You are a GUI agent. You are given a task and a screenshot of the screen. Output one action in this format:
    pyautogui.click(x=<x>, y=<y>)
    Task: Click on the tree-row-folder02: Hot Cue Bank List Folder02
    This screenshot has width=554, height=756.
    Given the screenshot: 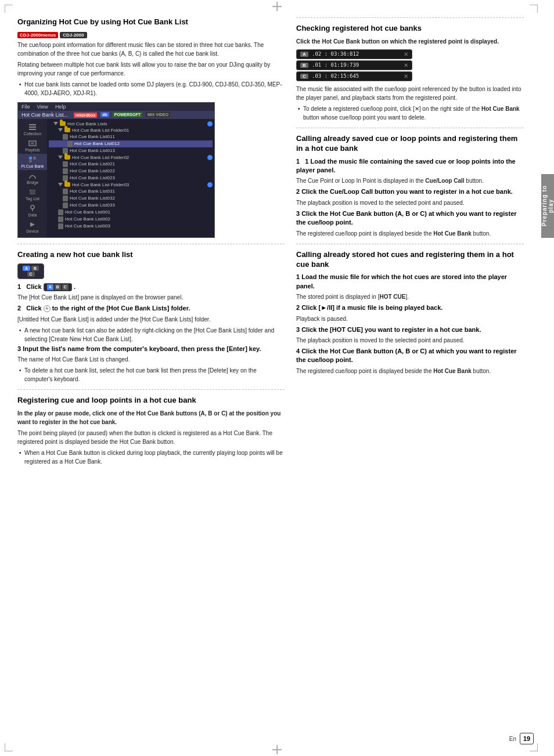 What is the action you would take?
    pyautogui.click(x=131, y=158)
    